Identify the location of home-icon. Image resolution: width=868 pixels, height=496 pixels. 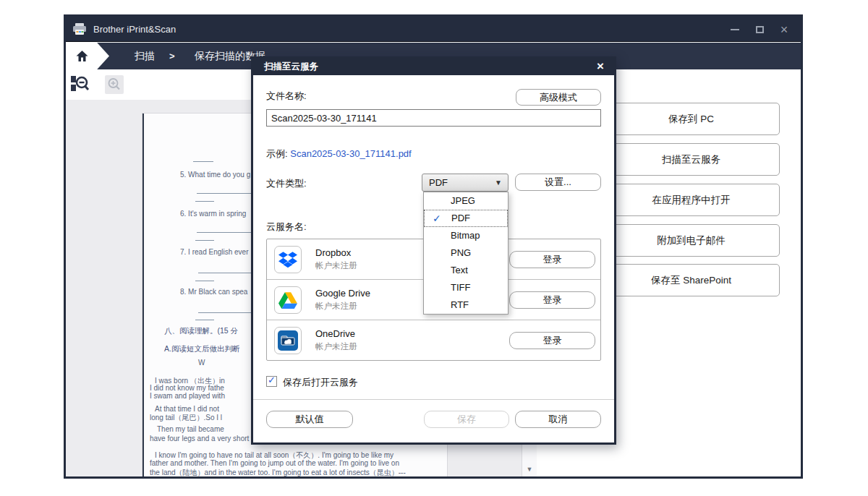
(82, 56).